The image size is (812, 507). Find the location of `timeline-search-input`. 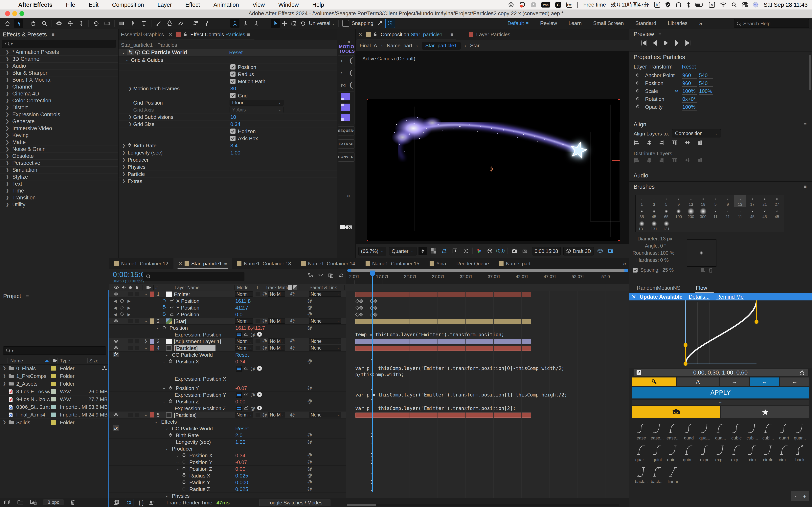

timeline-search-input is located at coordinates (194, 276).